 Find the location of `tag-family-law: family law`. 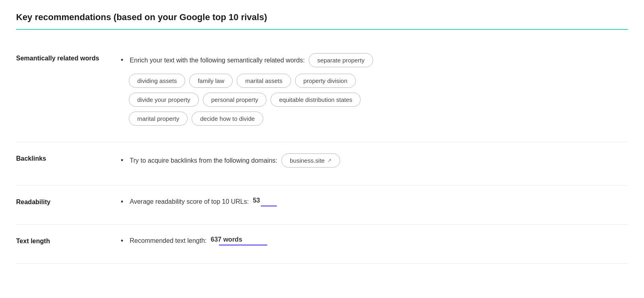

tag-family-law: family law is located at coordinates (211, 81).